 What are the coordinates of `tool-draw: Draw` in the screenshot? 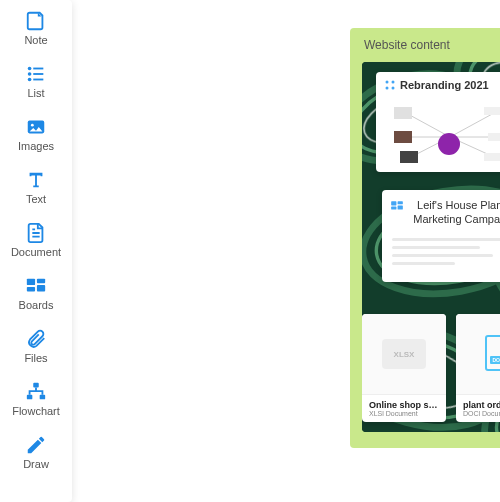 It's located at (36, 450).